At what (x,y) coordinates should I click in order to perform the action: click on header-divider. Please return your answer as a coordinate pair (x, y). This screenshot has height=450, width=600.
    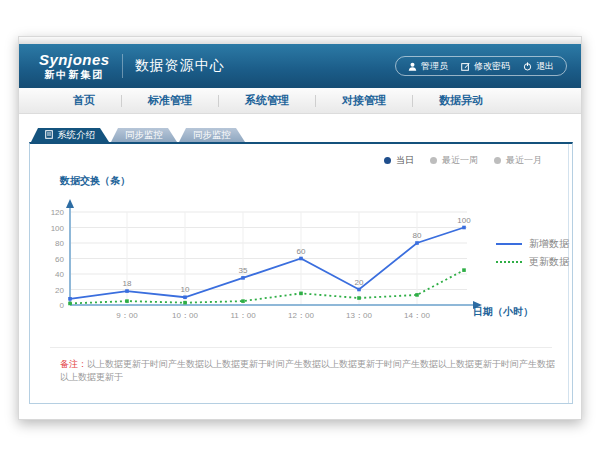
    Looking at the image, I should click on (122, 66).